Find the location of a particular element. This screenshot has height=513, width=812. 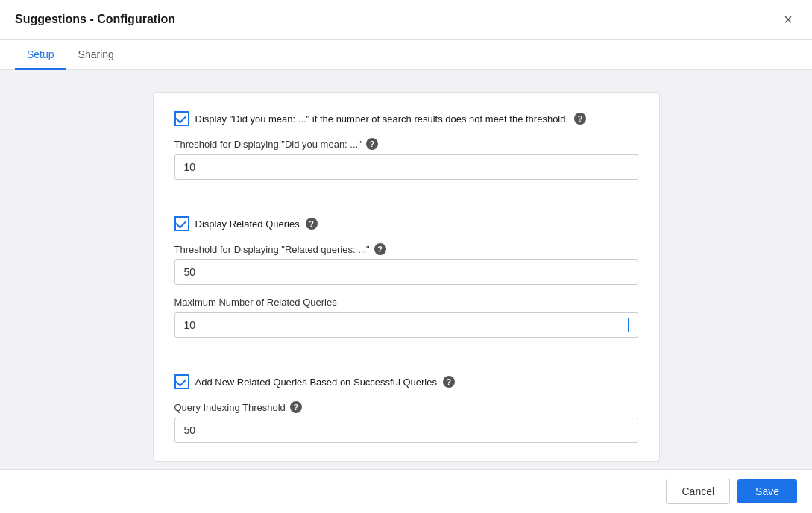

save-button: Save is located at coordinates (767, 491).